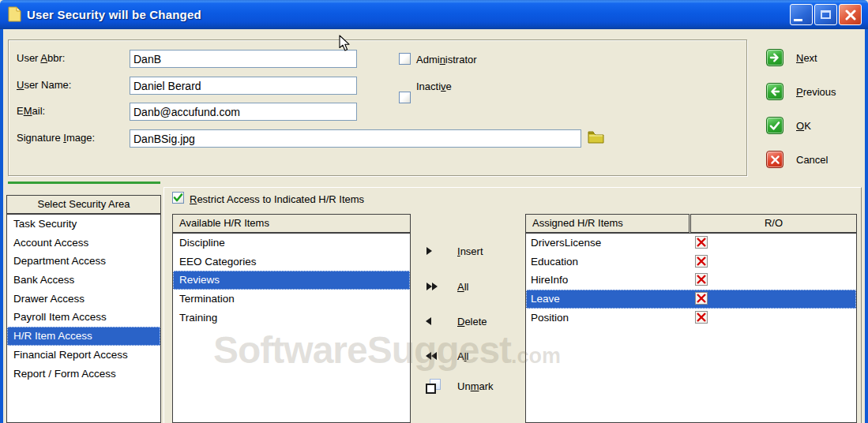 Image resolution: width=868 pixels, height=423 pixels. I want to click on assigned-items-header: Assigned H/R Items, so click(607, 223).